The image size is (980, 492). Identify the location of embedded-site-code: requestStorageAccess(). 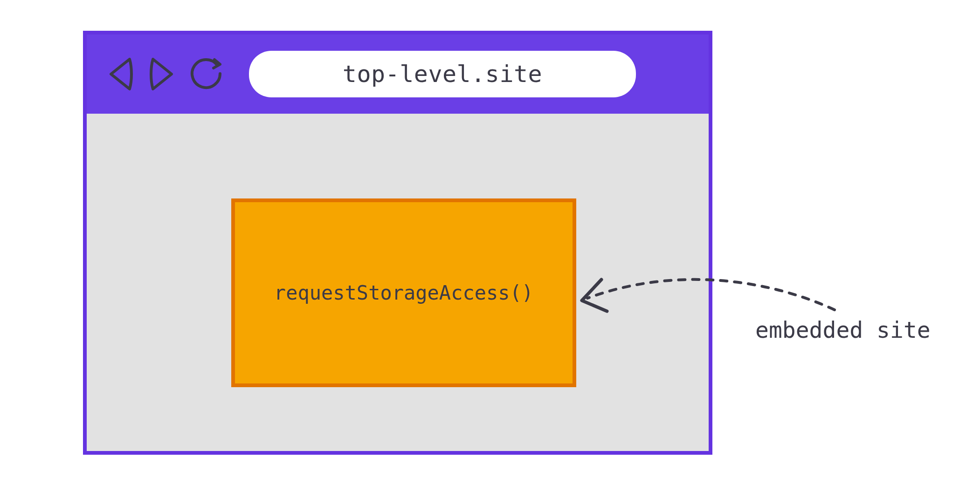
(404, 293).